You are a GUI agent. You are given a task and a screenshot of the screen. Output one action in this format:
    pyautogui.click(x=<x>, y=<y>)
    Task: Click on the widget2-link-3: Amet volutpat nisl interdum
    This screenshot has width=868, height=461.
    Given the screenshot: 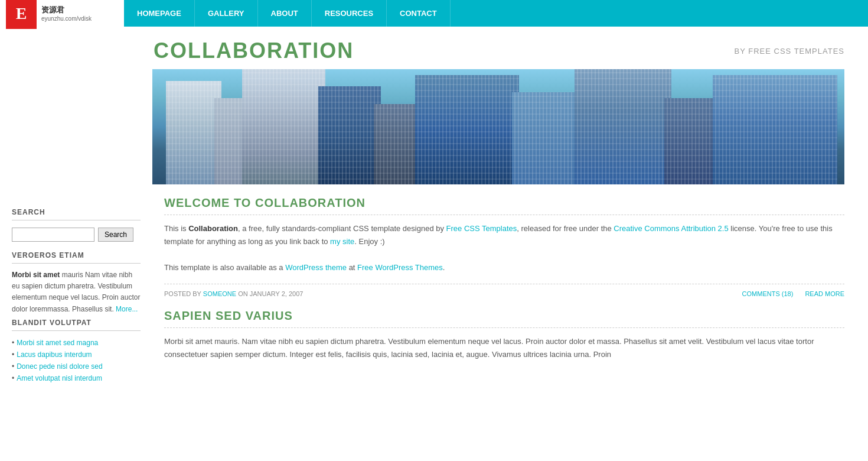 What is the action you would take?
    pyautogui.click(x=59, y=378)
    